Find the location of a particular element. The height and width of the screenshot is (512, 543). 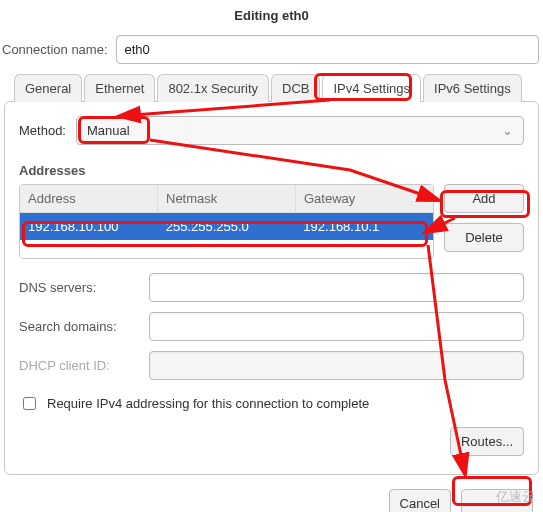

addresses-table: Address Netmask Gateway 192.168.10.100 2… is located at coordinates (226, 222).